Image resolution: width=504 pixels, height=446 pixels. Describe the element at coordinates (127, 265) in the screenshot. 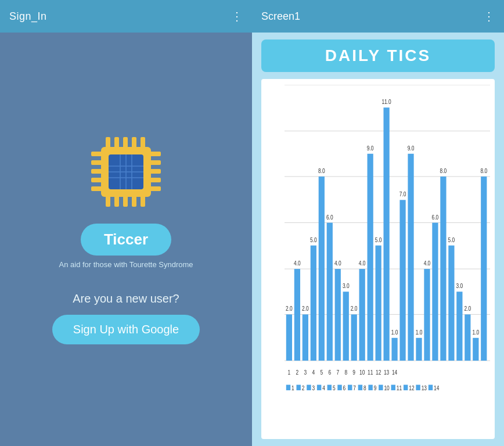

I see `app-subtitle: An aid for those with Tourette Syndrome` at that location.